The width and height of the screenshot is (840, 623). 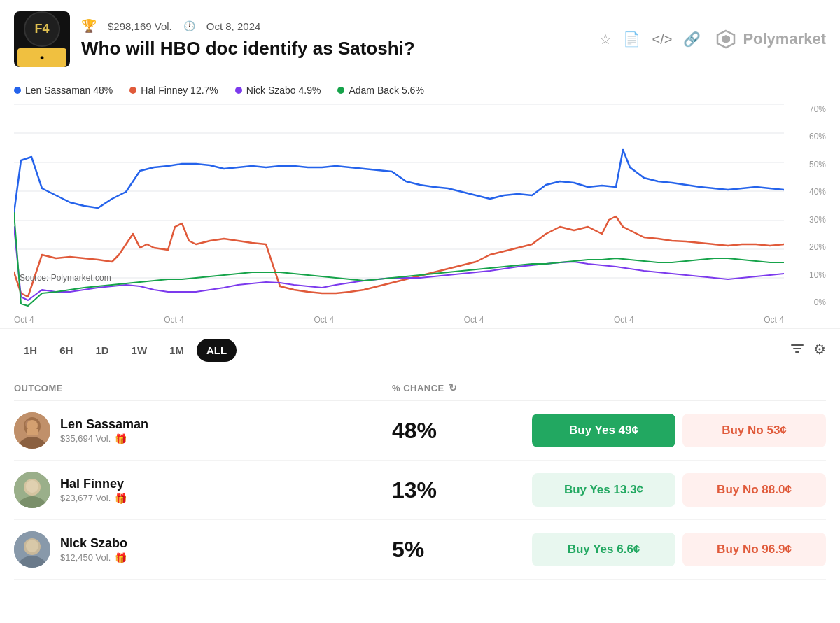 I want to click on trophy-icon: 🏆, so click(x=89, y=26).